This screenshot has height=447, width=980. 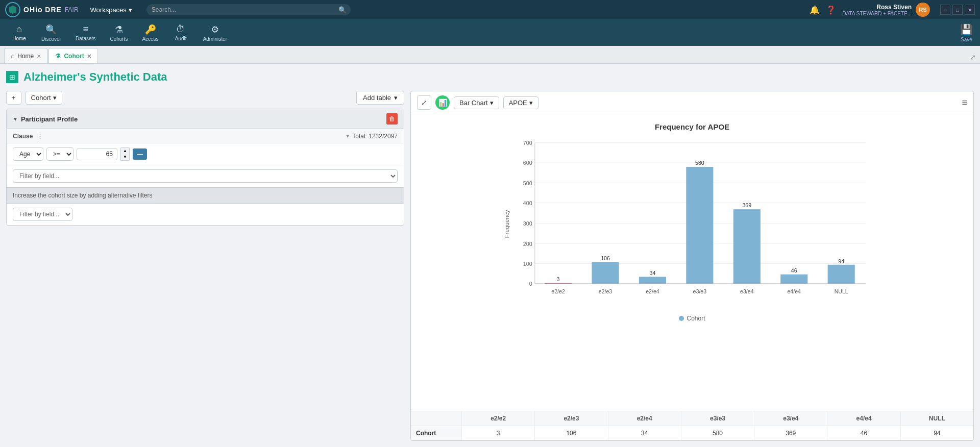 I want to click on svg-text: 94, so click(x=841, y=261).